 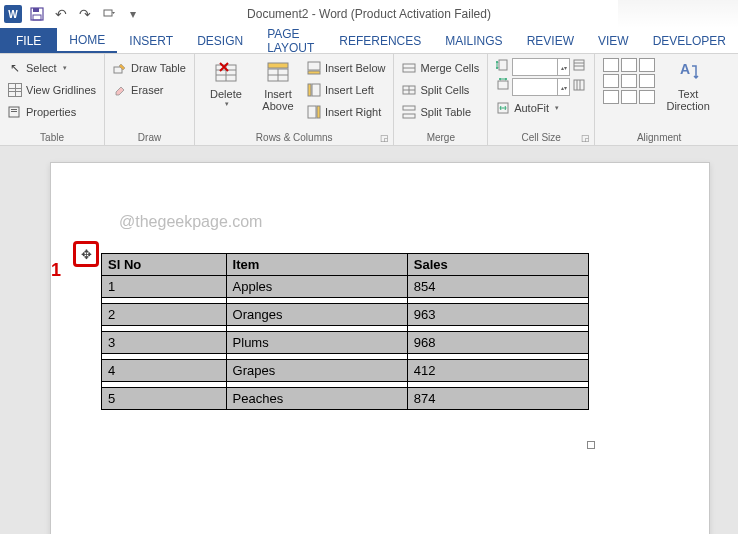 What do you see at coordinates (316, 315) in the screenshot?
I see `table-cell: Oranges` at bounding box center [316, 315].